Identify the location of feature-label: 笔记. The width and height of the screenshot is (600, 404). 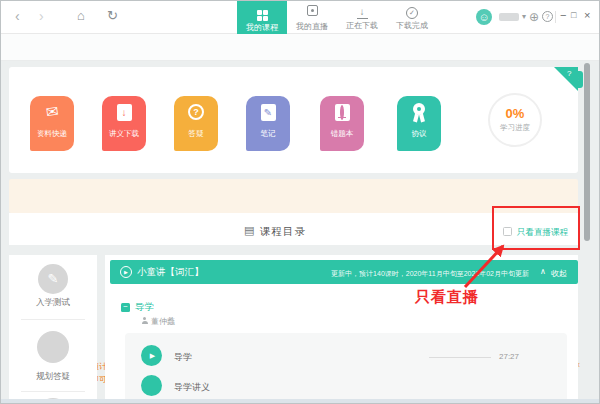
(268, 134).